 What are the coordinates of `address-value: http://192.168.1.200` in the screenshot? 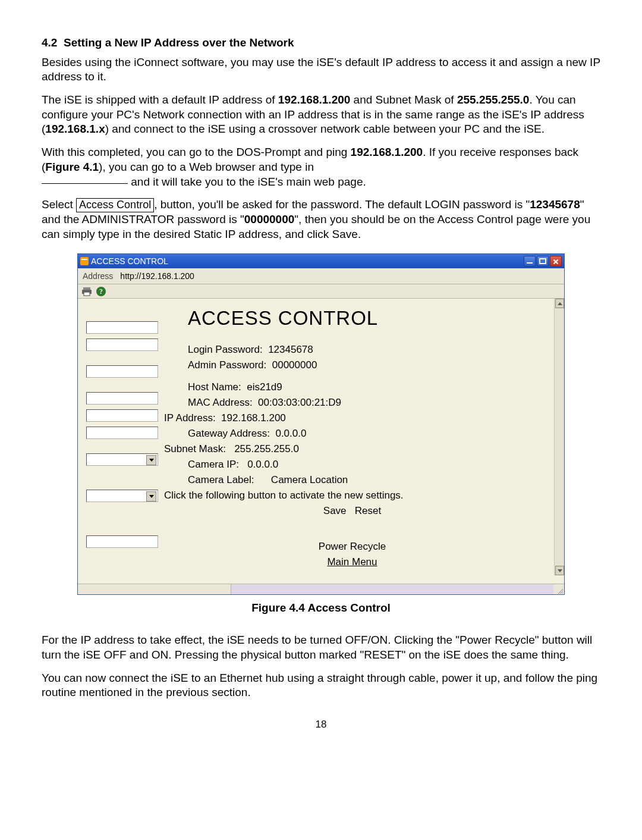 It's located at (157, 276).